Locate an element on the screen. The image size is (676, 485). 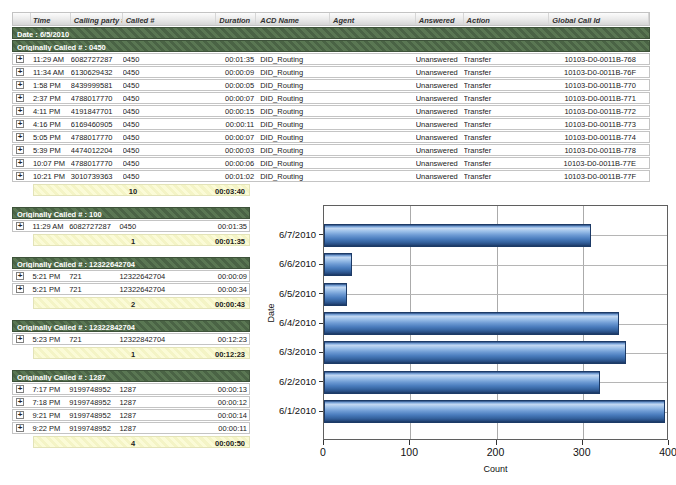
column-header-calling-party: Calling party # is located at coordinates (97, 19).